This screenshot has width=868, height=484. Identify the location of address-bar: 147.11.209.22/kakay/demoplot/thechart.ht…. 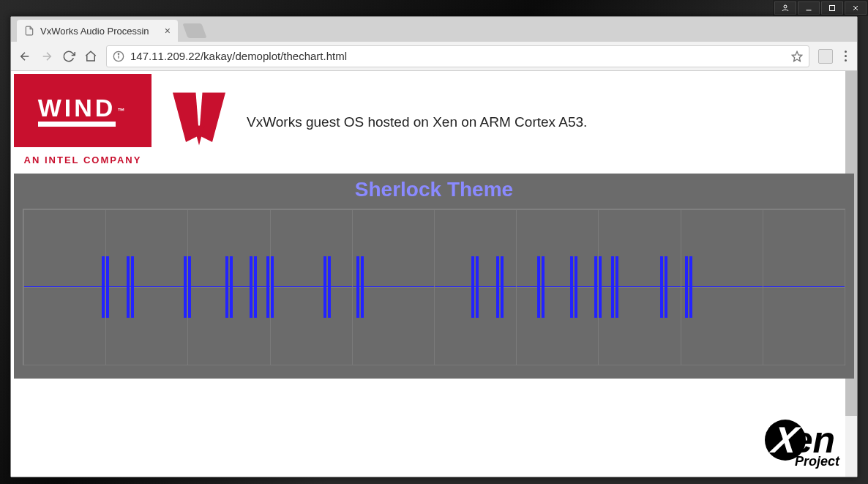
(458, 56).